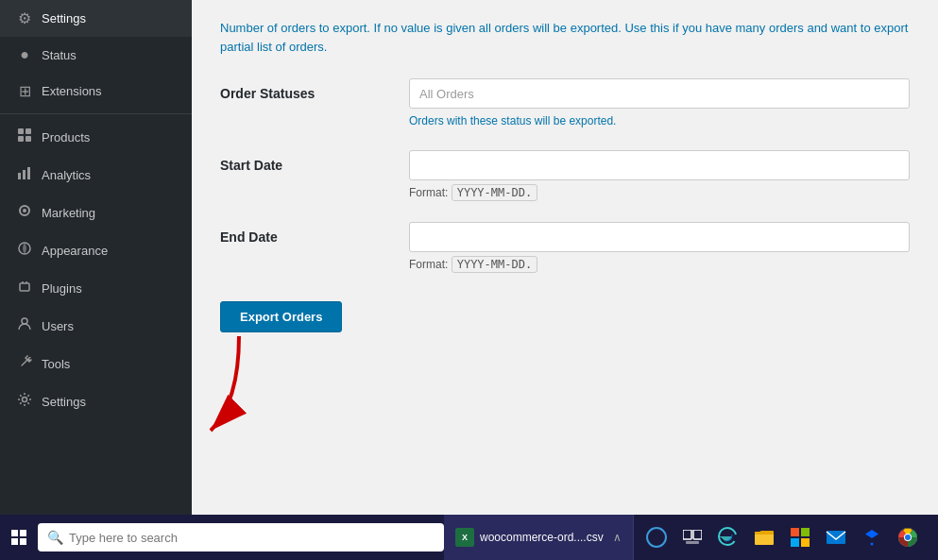  What do you see at coordinates (25, 91) in the screenshot?
I see `extensions-icon: ⊞` at bounding box center [25, 91].